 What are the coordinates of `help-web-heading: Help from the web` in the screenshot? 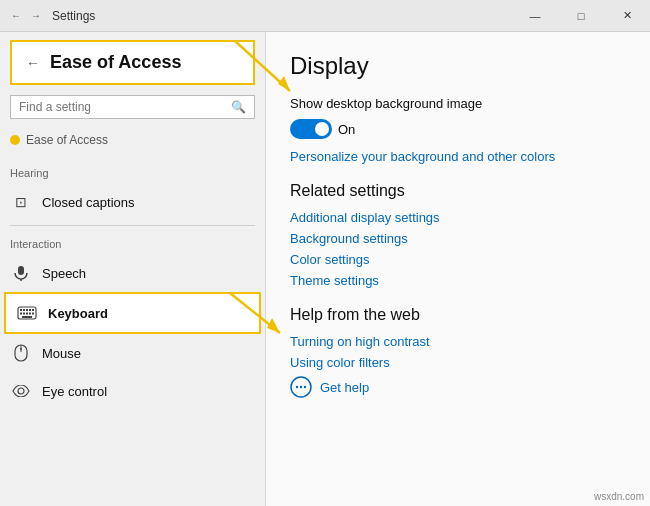 It's located at (458, 315).